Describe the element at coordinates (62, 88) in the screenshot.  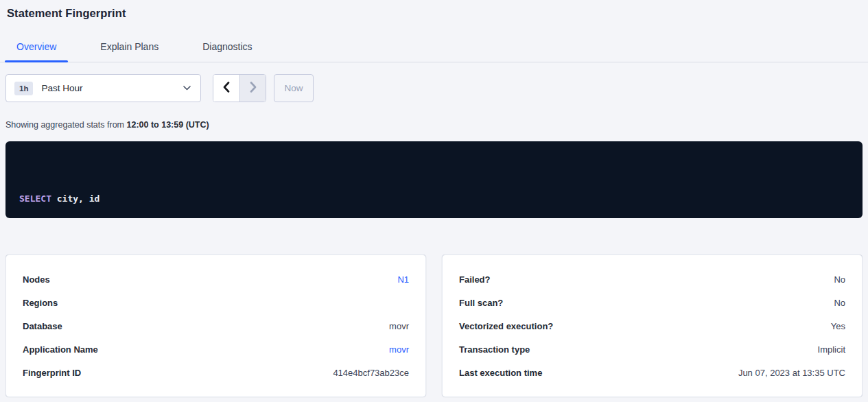
I see `interval-label: Past Hour` at that location.